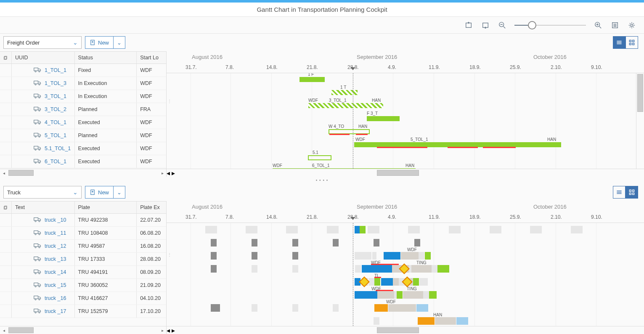  What do you see at coordinates (56, 272) in the screenshot?
I see `truck-link: truck _14` at bounding box center [56, 272].